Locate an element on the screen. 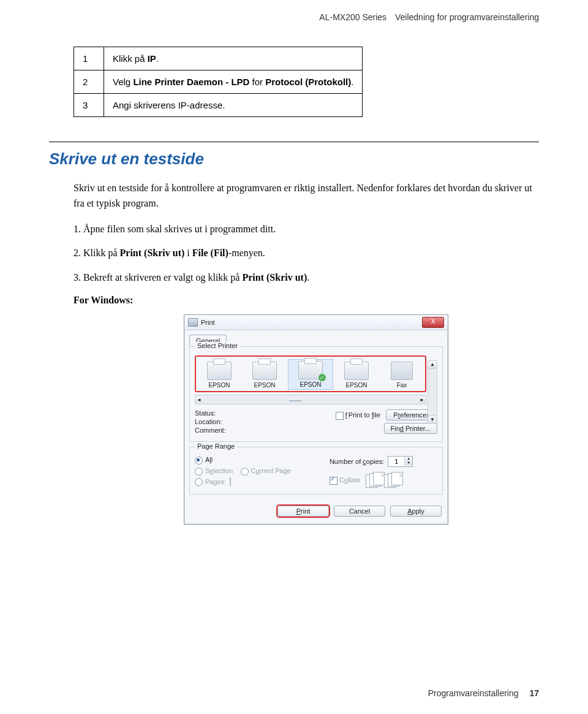  step-number: 2 is located at coordinates (89, 82).